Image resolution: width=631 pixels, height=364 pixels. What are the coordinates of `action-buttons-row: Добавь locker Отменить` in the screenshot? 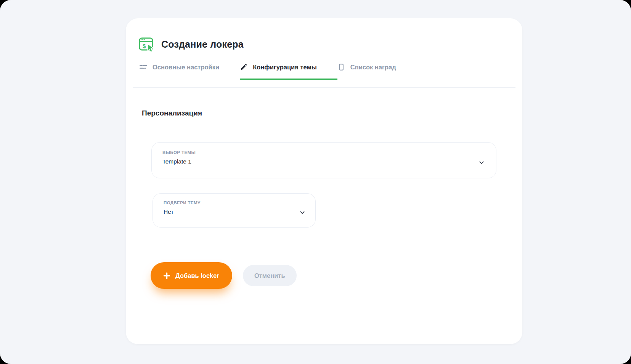 It's located at (223, 276).